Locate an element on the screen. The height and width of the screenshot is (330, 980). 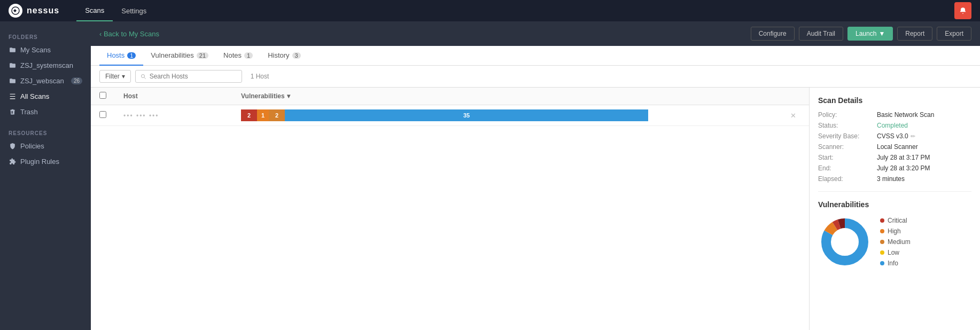
logo: nessus is located at coordinates (34, 11).